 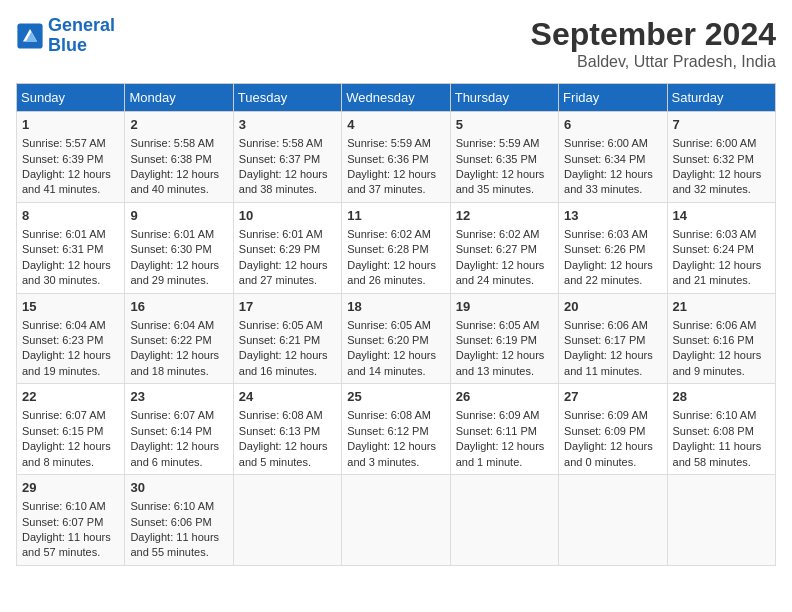 I want to click on sunset-label: Sunset: 6:13 PM, so click(x=280, y=431).